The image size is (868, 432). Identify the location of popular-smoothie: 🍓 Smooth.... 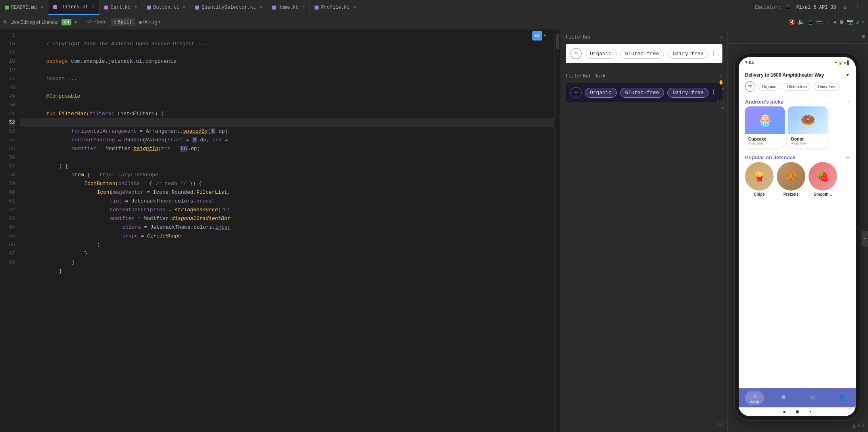
(823, 179).